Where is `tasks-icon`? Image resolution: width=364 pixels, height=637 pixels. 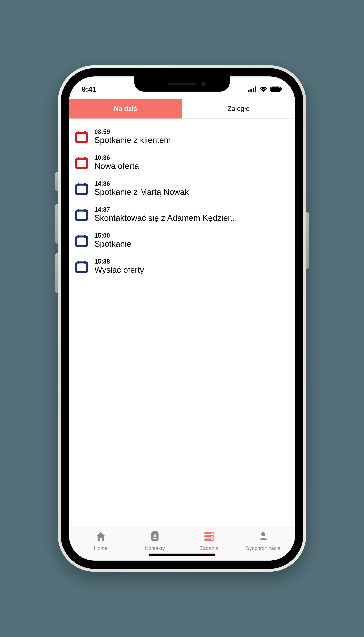 tasks-icon is located at coordinates (209, 537).